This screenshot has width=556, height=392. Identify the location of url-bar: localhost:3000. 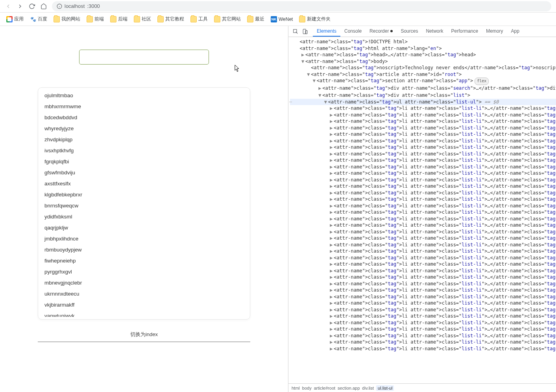
(301, 6).